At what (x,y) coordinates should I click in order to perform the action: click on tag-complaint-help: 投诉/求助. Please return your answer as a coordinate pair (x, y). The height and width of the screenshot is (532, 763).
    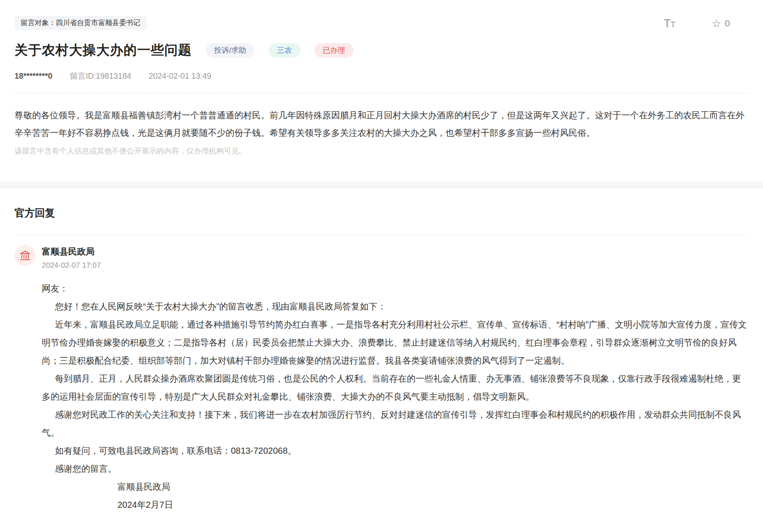
    Looking at the image, I should click on (230, 50).